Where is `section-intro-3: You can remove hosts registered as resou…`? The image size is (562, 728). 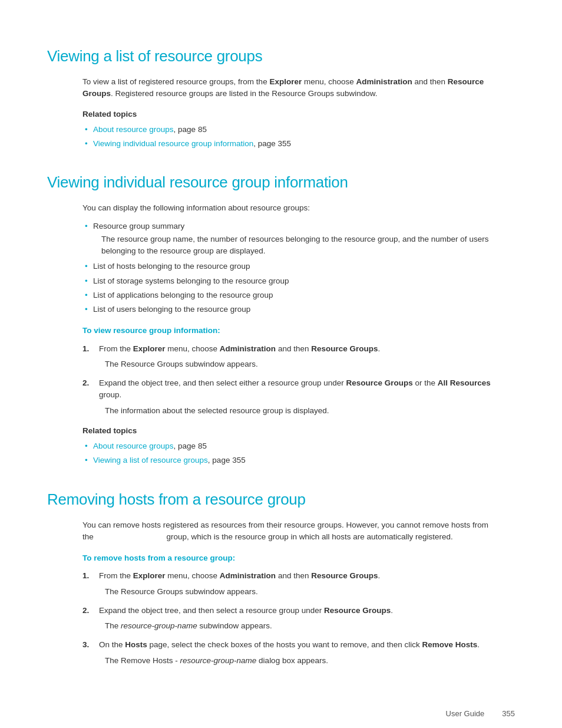
section-intro-3: You can remove hosts registered as resou… is located at coordinates (299, 532).